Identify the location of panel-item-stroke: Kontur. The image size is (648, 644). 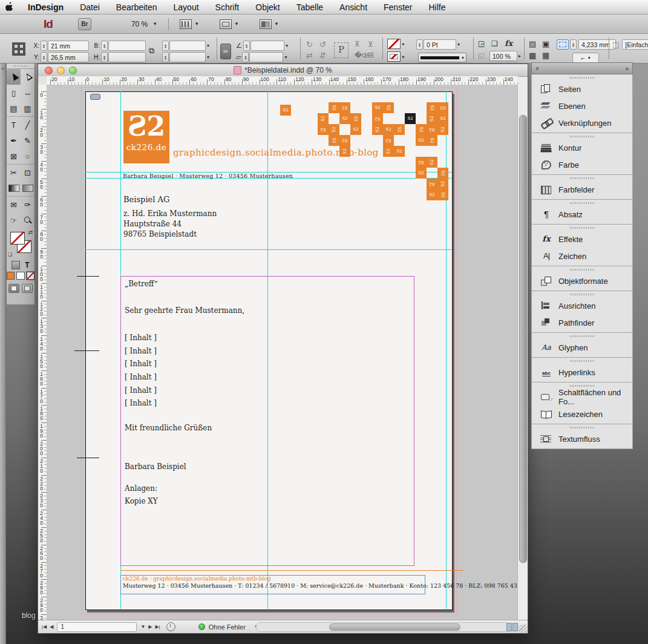
(582, 148).